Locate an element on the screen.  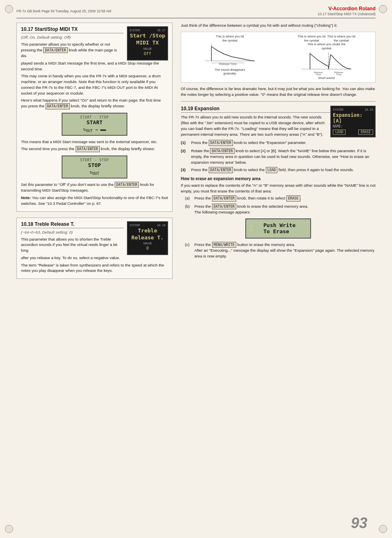
display-1017-line2: MIDI TX is located at coordinates (148, 43).